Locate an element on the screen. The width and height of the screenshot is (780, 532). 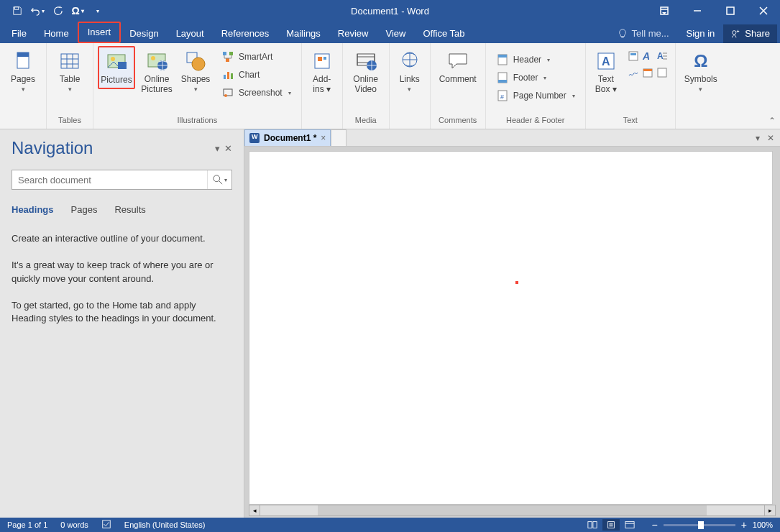
collapse-ribbon-icon: ⌃ is located at coordinates (772, 121).